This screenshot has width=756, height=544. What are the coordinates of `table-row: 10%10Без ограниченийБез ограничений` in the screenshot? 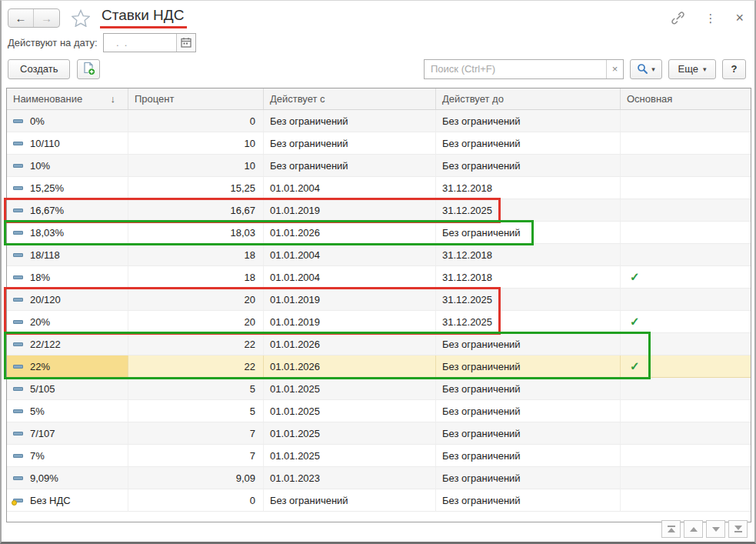 It's located at (378, 166).